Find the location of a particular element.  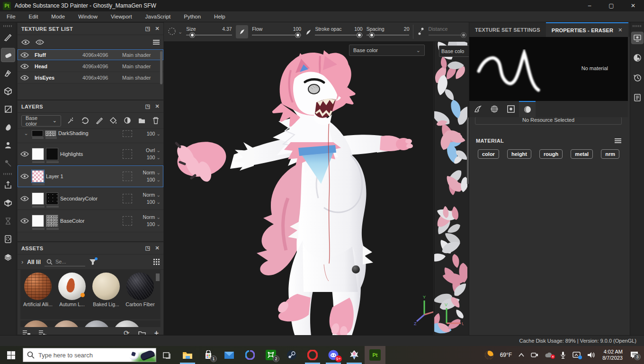

layer-row: SecondaryColor Norm ⌄ 100 ⌄ is located at coordinates (90, 199).